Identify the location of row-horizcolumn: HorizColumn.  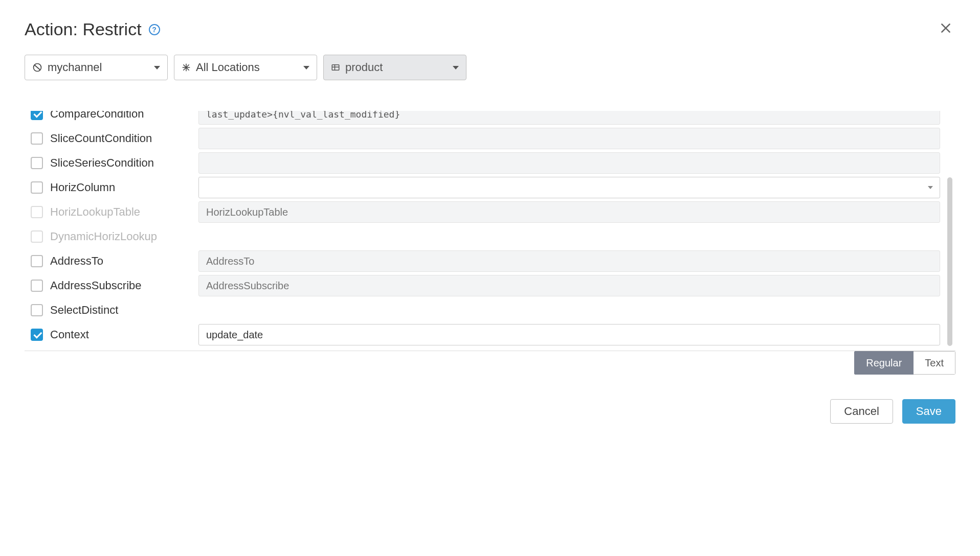
(482, 188).